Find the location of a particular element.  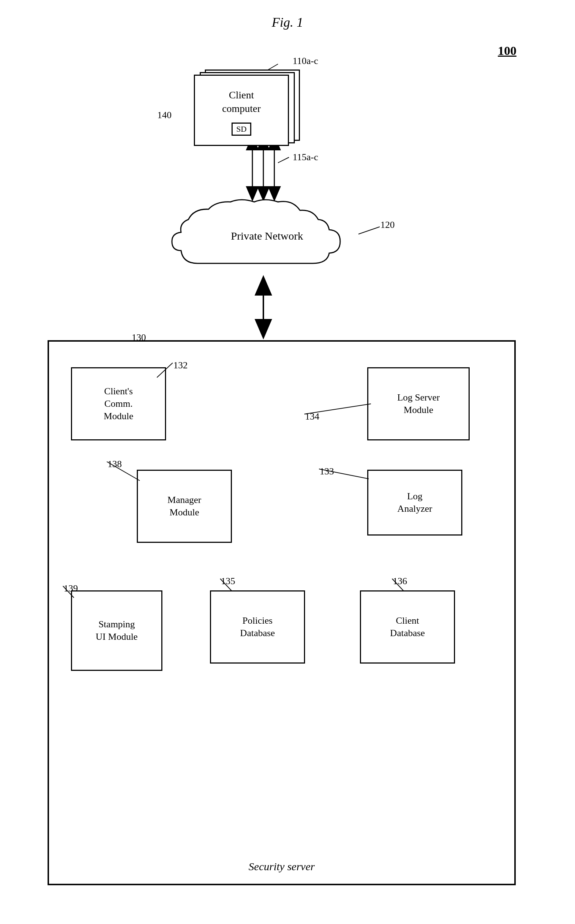

clients-comm-module-text: Client'sComm.Module is located at coordinates (119, 404).